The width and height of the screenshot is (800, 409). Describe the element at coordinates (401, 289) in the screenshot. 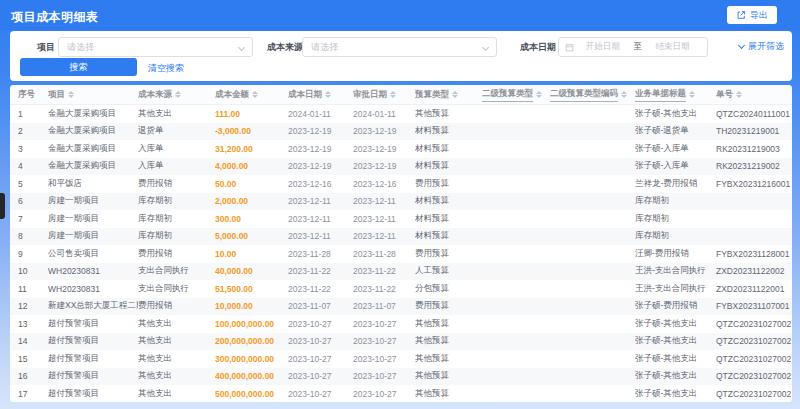

I see `table-row: 11 WH20230831 支出合同执行 51,500.00 2023-11-2…` at that location.